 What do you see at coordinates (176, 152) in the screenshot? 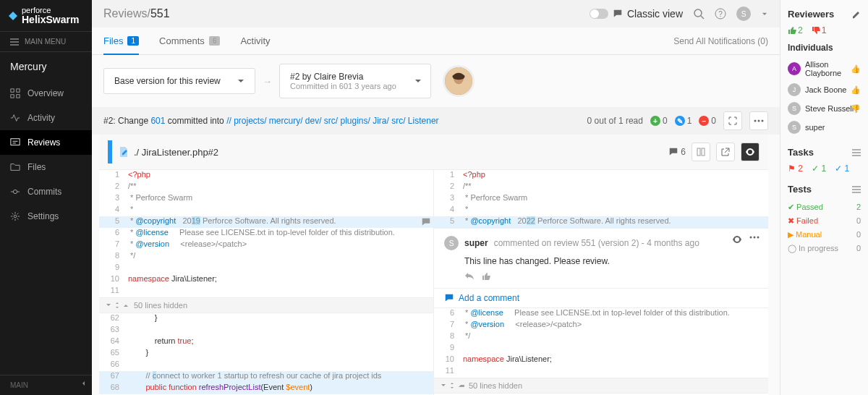
I see `file-path: ./ JiraListener.php#2` at bounding box center [176, 152].